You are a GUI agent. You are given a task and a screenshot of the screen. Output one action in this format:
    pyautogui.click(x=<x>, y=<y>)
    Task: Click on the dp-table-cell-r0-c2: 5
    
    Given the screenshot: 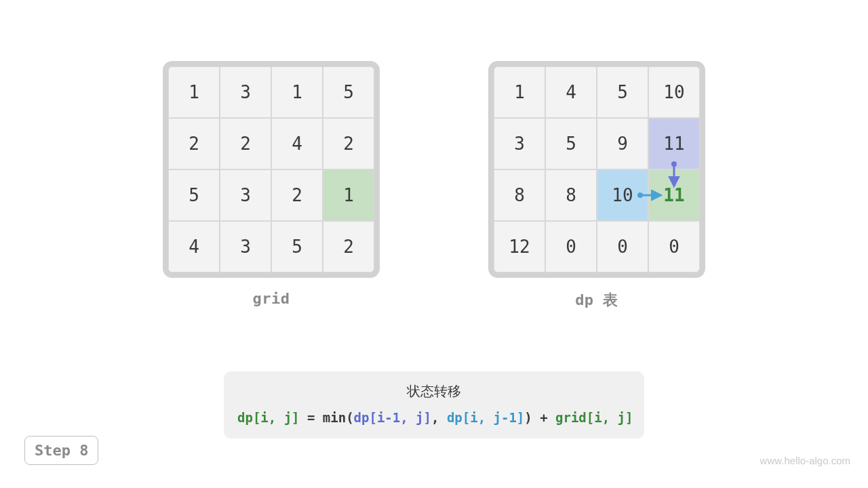 What is the action you would take?
    pyautogui.click(x=623, y=92)
    